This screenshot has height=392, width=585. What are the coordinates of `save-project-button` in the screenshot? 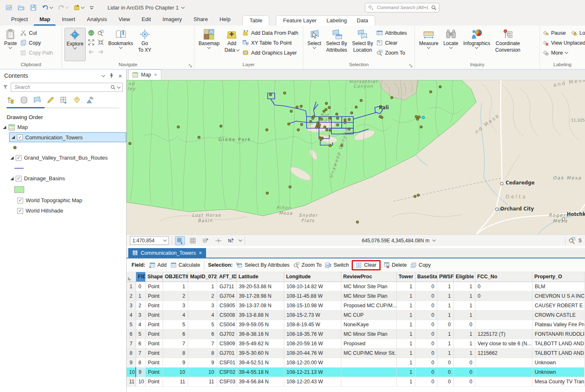 It's located at (33, 7).